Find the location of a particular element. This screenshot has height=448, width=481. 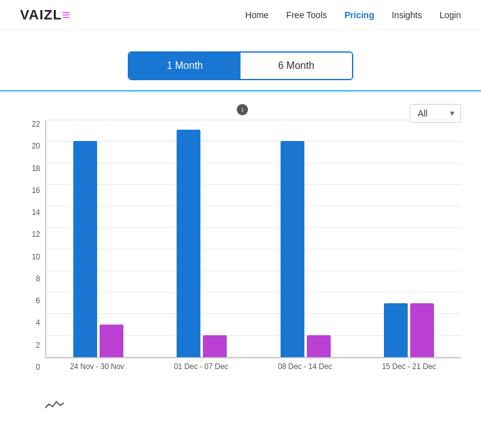

y-axis: 0246810121416182022 is located at coordinates (32, 246).